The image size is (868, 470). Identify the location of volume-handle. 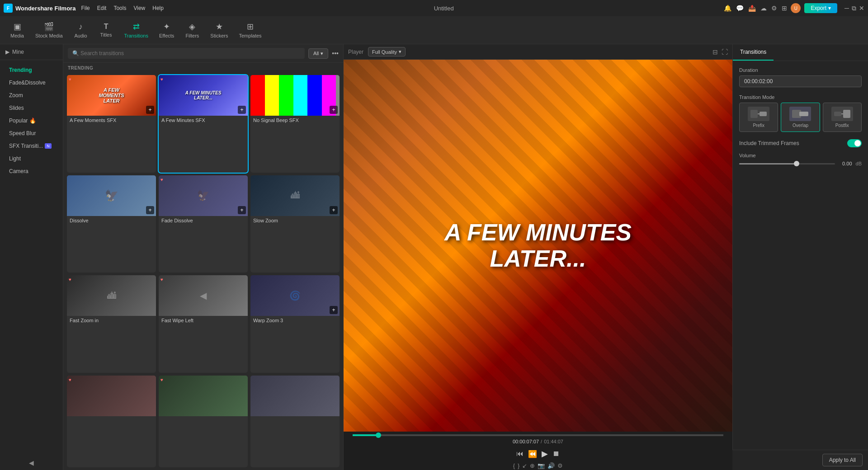
(797, 164).